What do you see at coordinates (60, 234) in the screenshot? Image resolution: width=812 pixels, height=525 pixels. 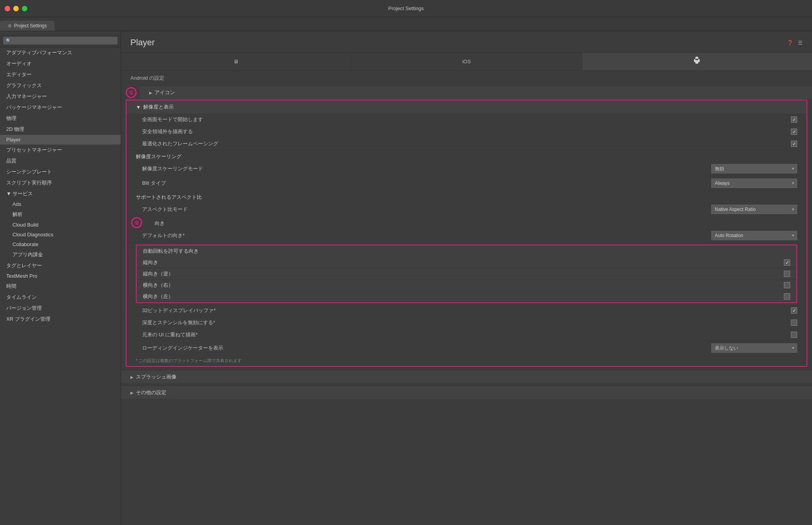 I see `sidebar-item-clouddiag: Cloud Diagnostics` at bounding box center [60, 234].